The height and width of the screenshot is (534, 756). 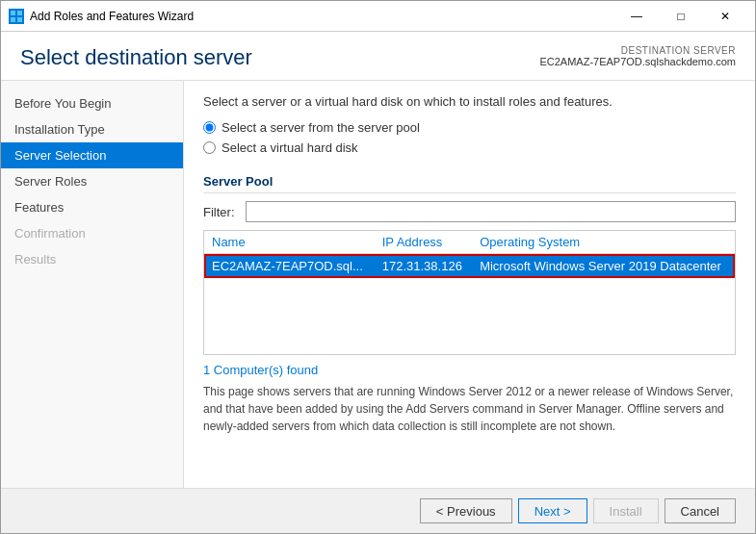 I want to click on dest-server-name: EC2AMAZ-7EAP7OD.sqlshackdemo.com, so click(x=638, y=62).